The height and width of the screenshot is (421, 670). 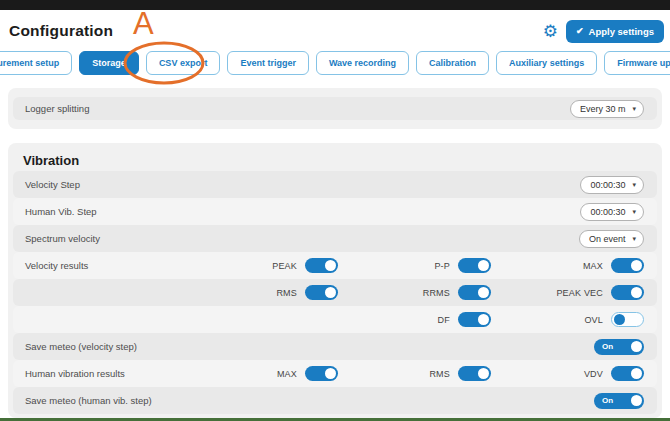 What do you see at coordinates (36, 63) in the screenshot?
I see `tab-measurement-setup: Measurement setup` at bounding box center [36, 63].